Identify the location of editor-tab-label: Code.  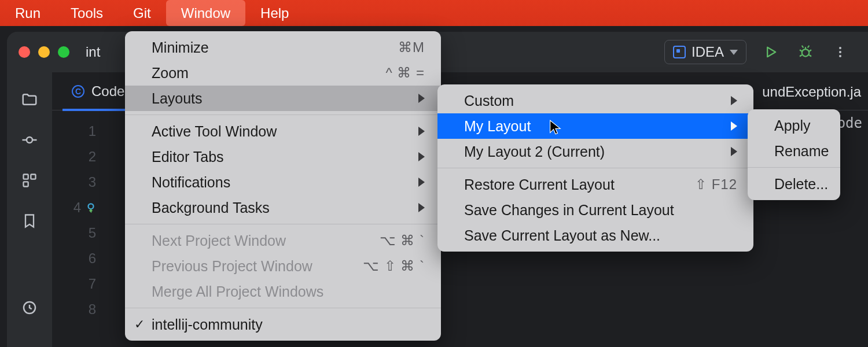
(108, 91).